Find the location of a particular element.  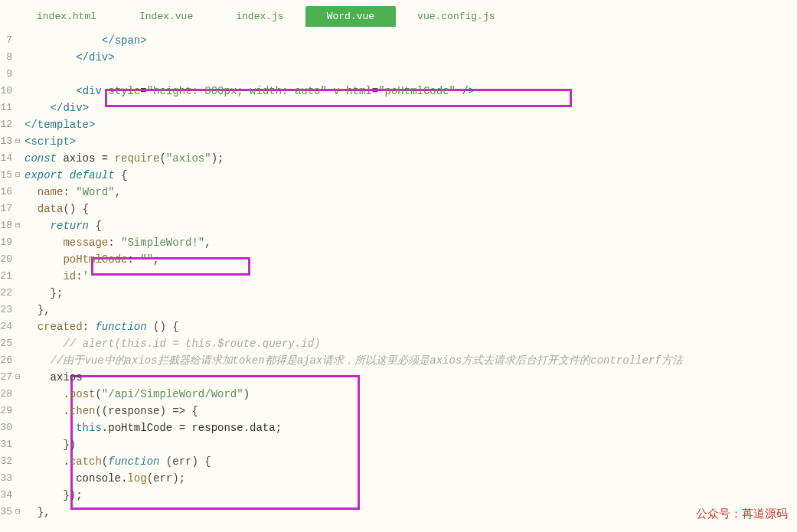

line-number: 28 is located at coordinates (10, 394).